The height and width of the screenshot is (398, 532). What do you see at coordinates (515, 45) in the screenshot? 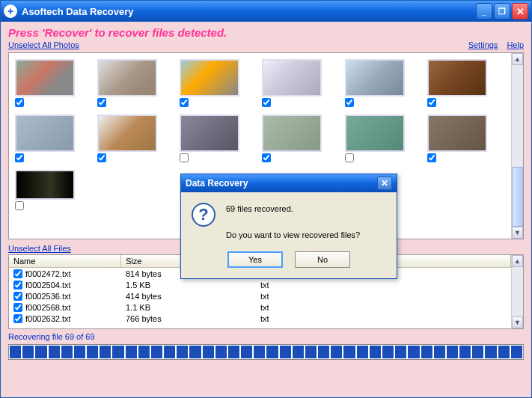
I see `help-link: Help` at bounding box center [515, 45].